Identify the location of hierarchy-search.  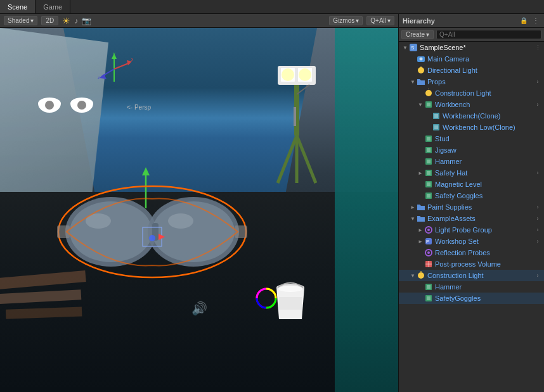
(489, 34).